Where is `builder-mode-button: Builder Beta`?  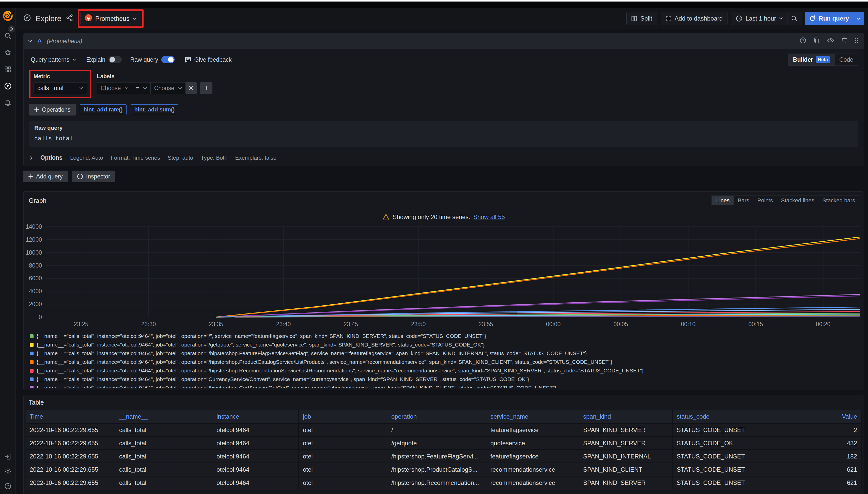
builder-mode-button: Builder Beta is located at coordinates (812, 60).